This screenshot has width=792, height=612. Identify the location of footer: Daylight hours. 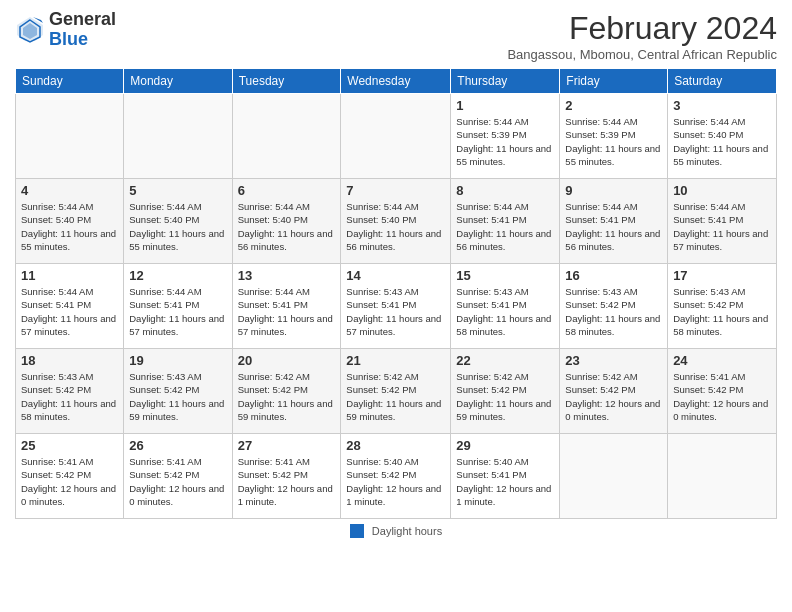
(396, 531).